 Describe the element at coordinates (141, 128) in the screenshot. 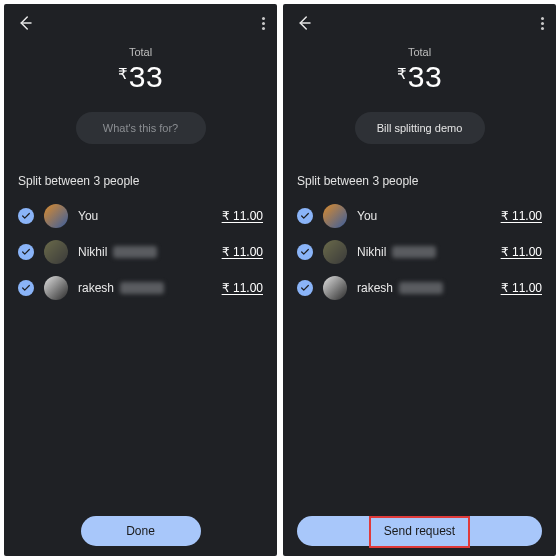

I see `note-input: What's this for?` at that location.